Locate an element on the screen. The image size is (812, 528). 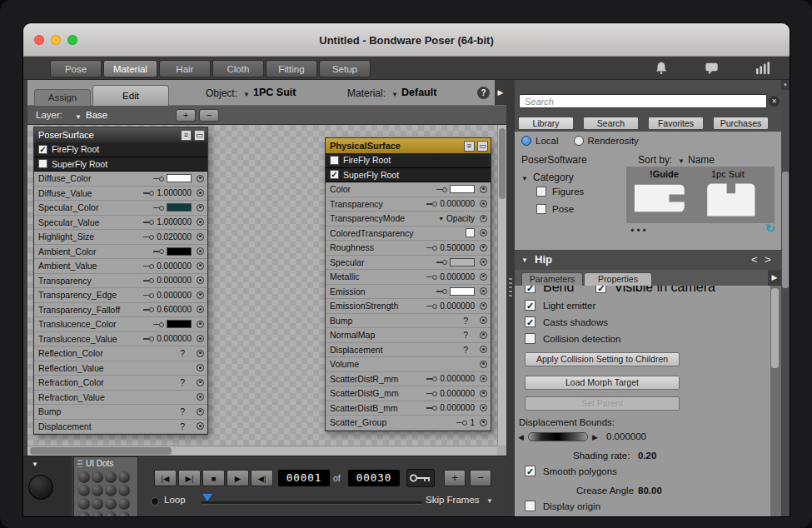
add-keyframe-button: + is located at coordinates (455, 478).